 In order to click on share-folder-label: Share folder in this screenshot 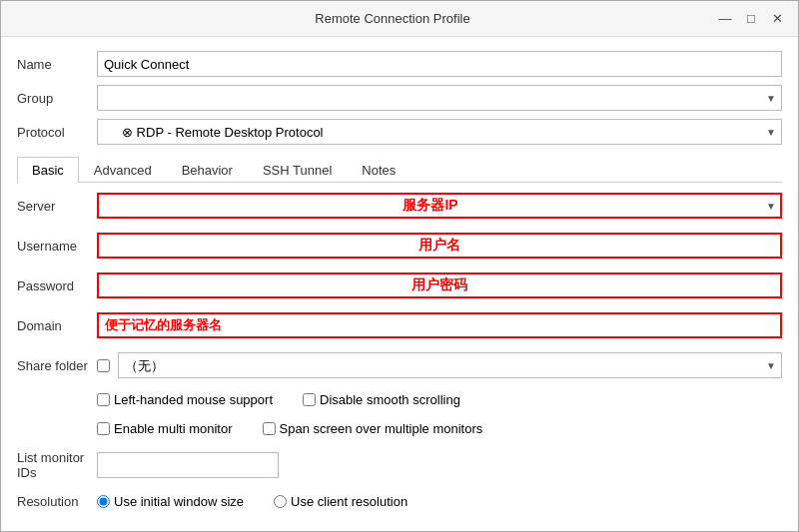, I will do `click(57, 365)`.